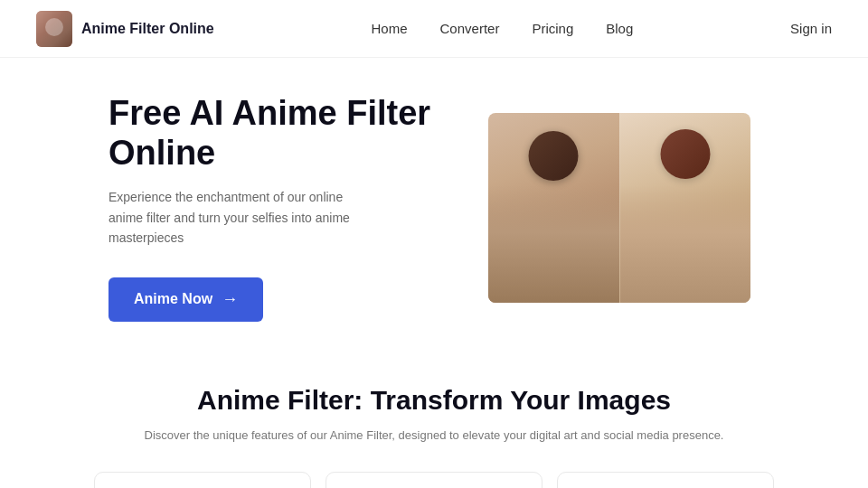  What do you see at coordinates (434, 29) in the screenshot?
I see `navbar: Anime Filter Online Home Converter Prici…` at bounding box center [434, 29].